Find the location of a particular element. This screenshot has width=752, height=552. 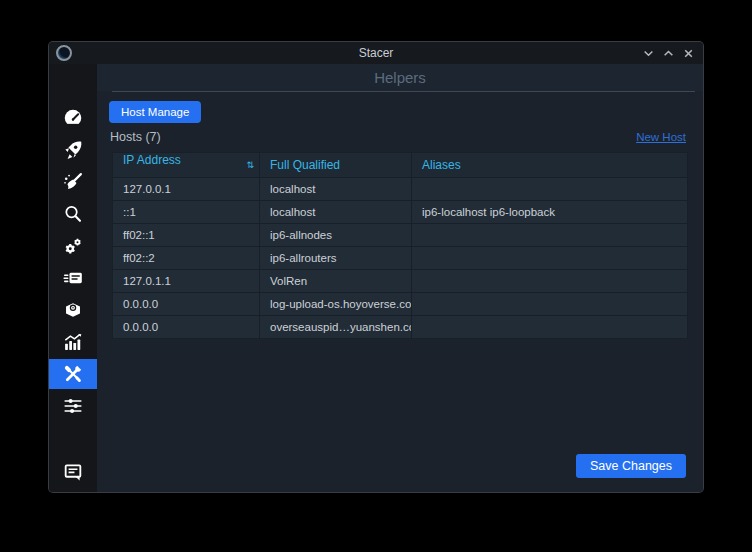

cell-full-qualified: overseauspid…yuanshen.com is located at coordinates (336, 328).